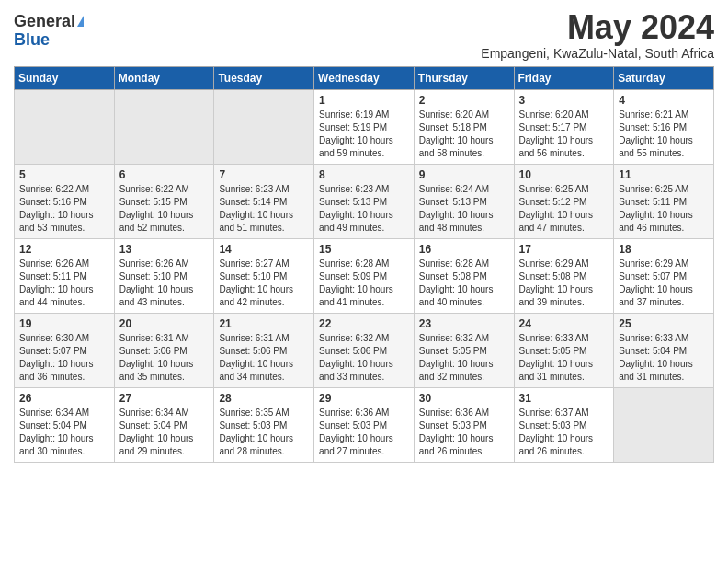 The height and width of the screenshot is (563, 728). What do you see at coordinates (463, 276) in the screenshot?
I see `day-cell-16: 16Sunrise: 6:28 AMSunset: 5:08 PMDayligh…` at bounding box center [463, 276].